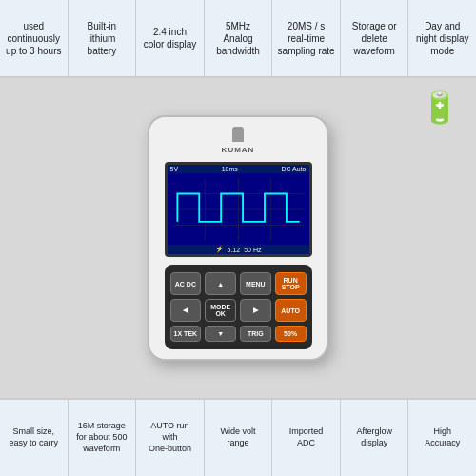 The image size is (476, 476). I want to click on feature-text: Small size,easy to carry, so click(34, 438).